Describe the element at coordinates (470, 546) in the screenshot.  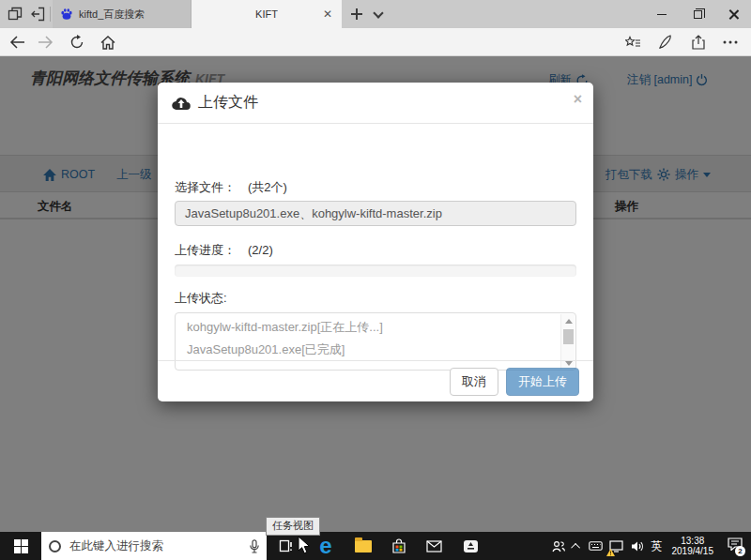
I see `drive-app-icon` at that location.